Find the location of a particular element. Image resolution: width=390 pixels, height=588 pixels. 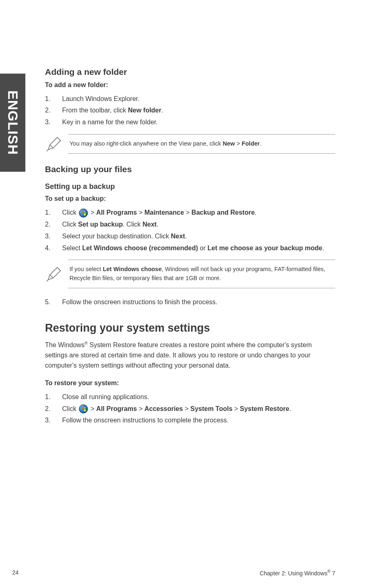

section-backup-title: Backing up your files is located at coordinates (190, 169).